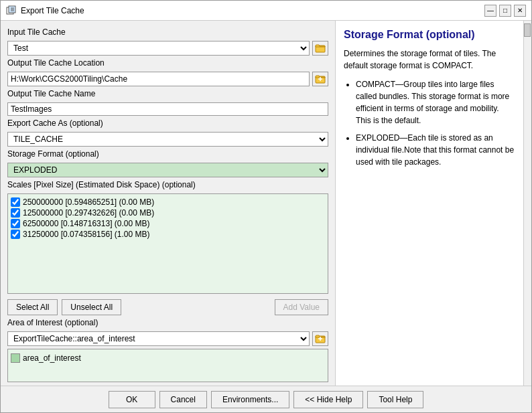 This screenshot has height=413, width=532. Describe the element at coordinates (168, 202) in the screenshot. I see `scale-item-0: 250000000 [0.594865251] (0.00 MB)` at that location.